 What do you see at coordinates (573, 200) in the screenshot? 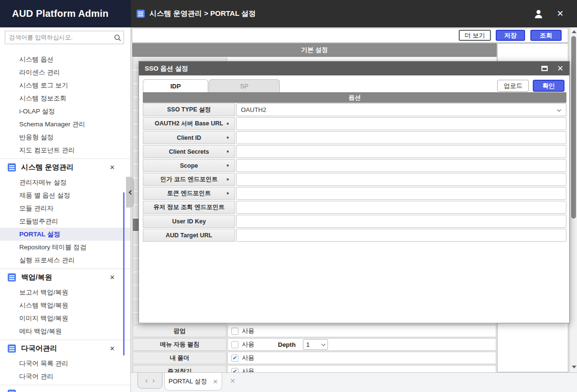
I see `main-scrollbar` at bounding box center [573, 200].